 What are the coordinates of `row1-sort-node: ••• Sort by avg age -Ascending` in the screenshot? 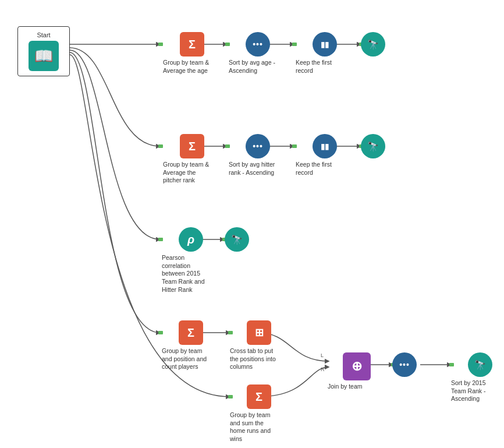 It's located at (258, 54).